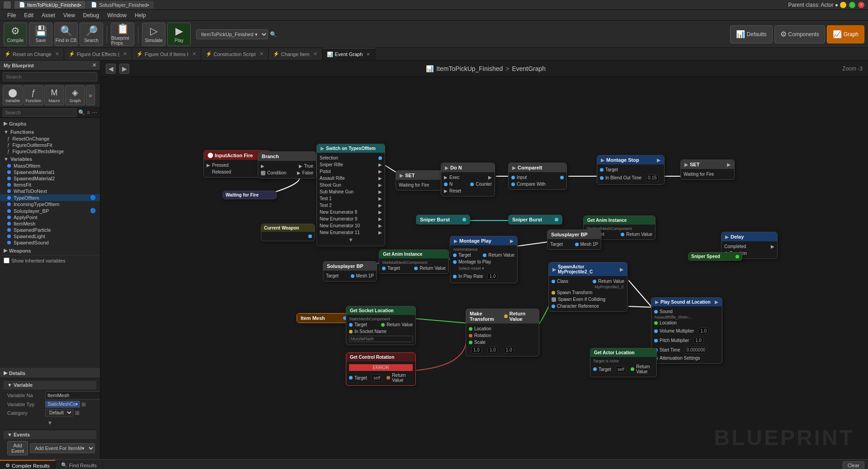  I want to click on simulate-button: ▷ Simulate, so click(154, 34).